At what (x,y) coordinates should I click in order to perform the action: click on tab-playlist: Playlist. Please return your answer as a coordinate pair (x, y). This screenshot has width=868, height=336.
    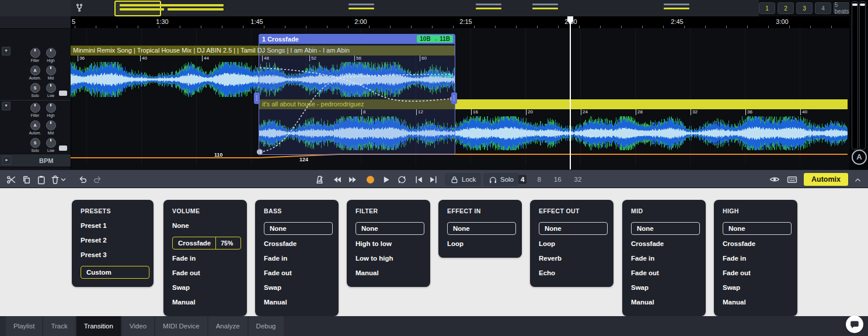
    Looking at the image, I should click on (24, 326).